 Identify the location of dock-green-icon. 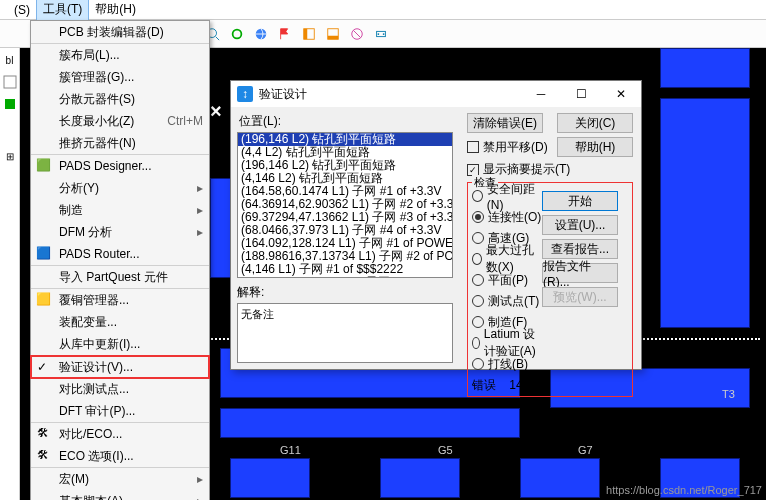
(10, 104).